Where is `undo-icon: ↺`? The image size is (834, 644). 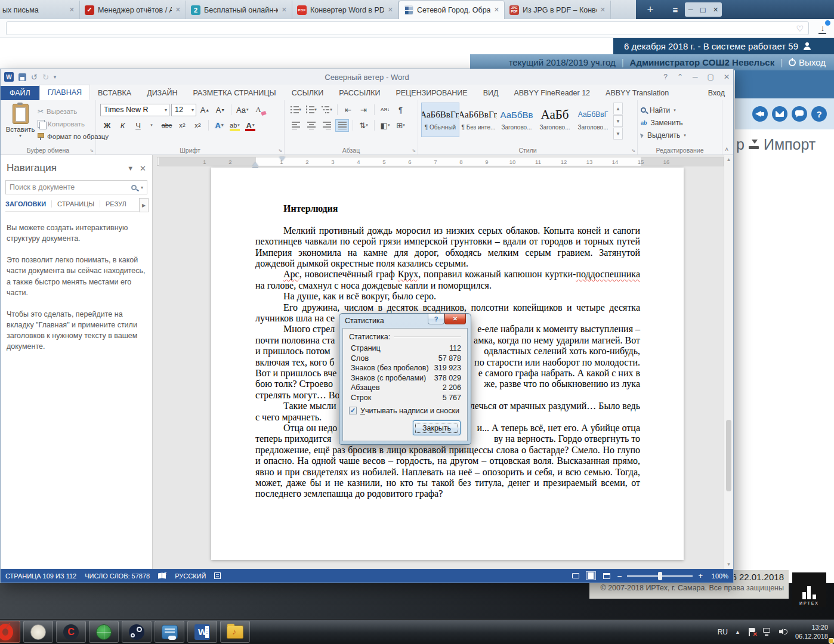 undo-icon: ↺ is located at coordinates (35, 78).